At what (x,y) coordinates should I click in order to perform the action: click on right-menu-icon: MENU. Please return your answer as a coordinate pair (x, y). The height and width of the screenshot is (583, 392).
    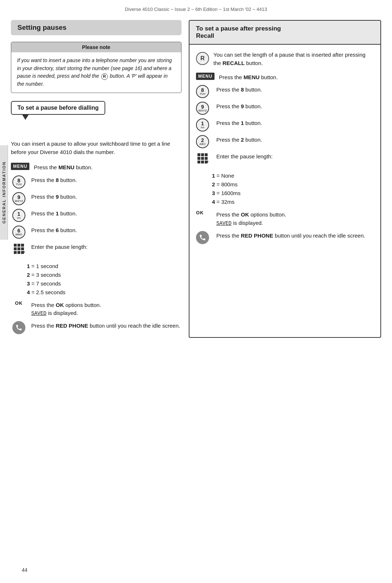
    Looking at the image, I should click on (205, 76).